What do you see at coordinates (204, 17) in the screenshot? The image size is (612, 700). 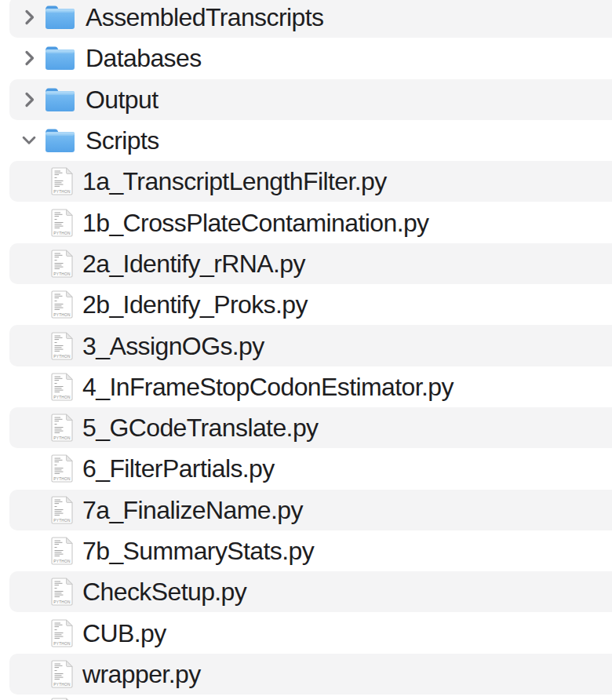 I see `folder-name: AssembledTranscripts` at bounding box center [204, 17].